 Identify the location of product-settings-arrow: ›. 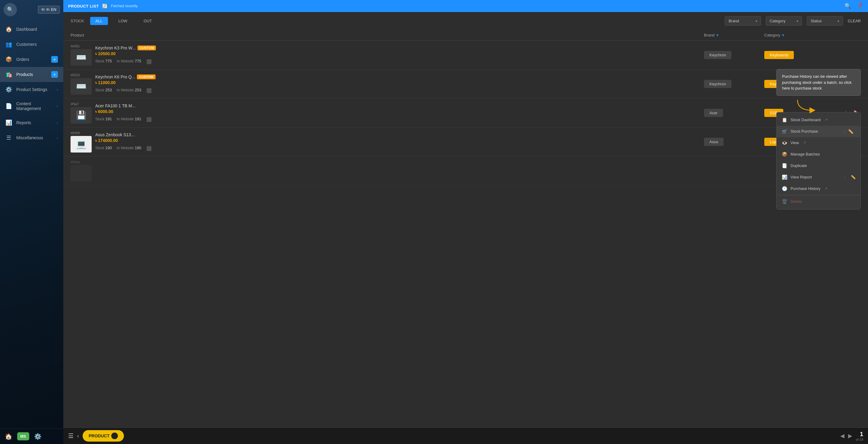
(57, 90).